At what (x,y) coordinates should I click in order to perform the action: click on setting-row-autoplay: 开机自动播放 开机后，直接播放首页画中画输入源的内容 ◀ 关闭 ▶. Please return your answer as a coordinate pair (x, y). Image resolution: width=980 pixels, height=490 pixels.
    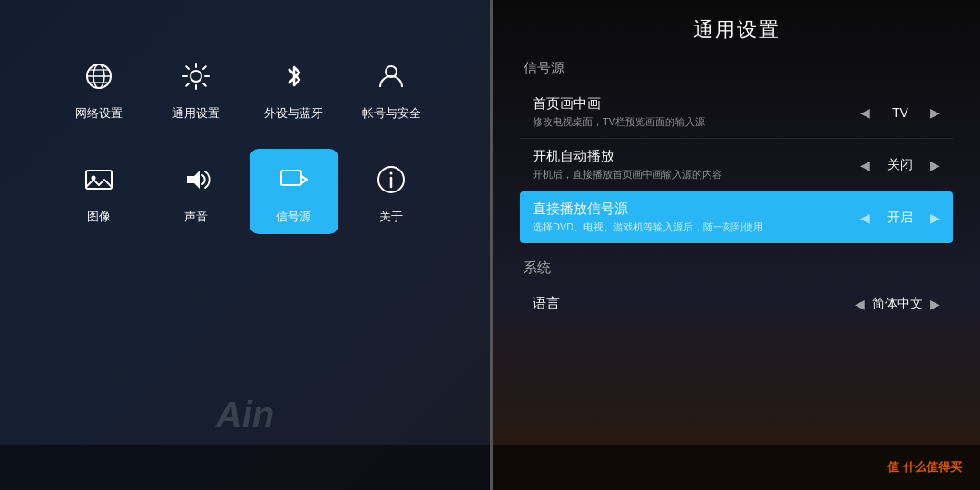
    Looking at the image, I should click on (737, 165).